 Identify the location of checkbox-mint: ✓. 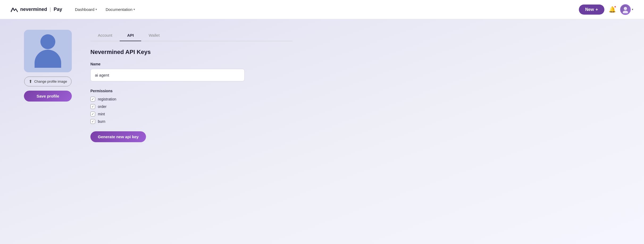
(93, 114).